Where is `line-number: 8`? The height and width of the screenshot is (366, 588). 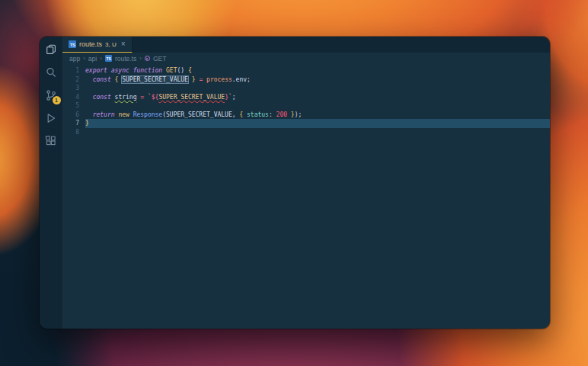 line-number: 8 is located at coordinates (71, 133).